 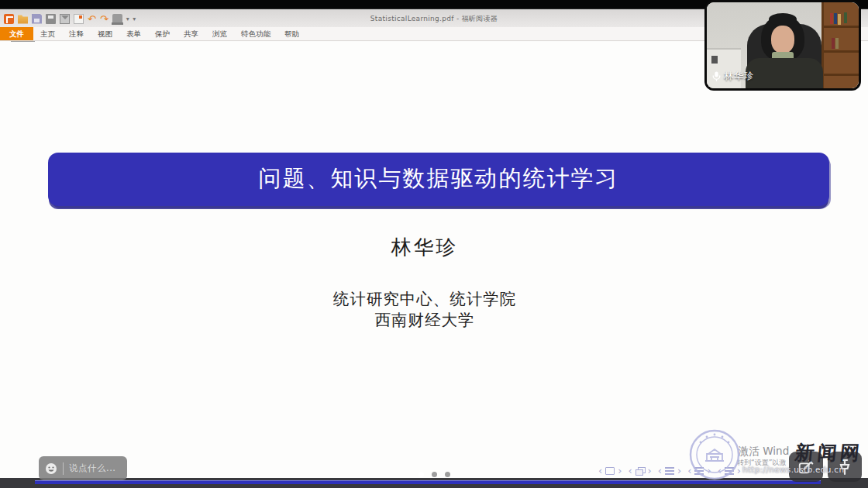 I want to click on foxit-logo-icon, so click(x=9, y=19).